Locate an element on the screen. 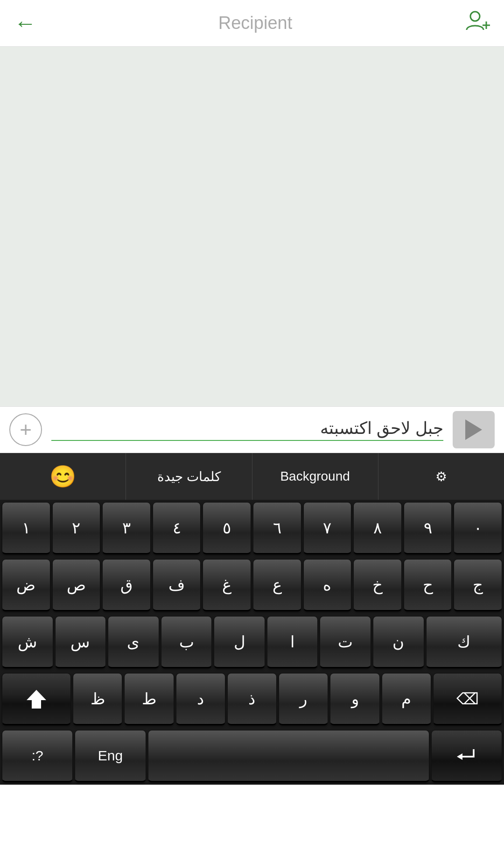 The width and height of the screenshot is (504, 865). number-row: ١ ٢ ٣ ٤ ٥ ٦ ٧ ٨ ٩ ٠ is located at coordinates (252, 528).